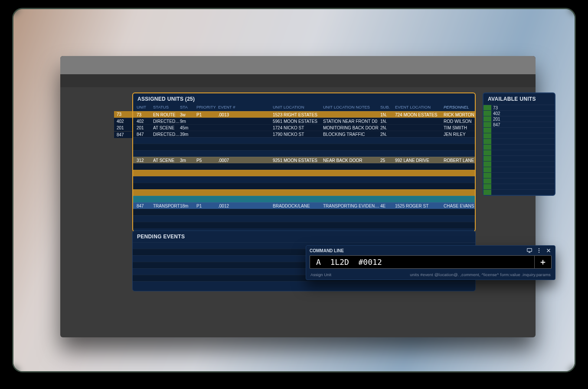  What do you see at coordinates (519, 144) in the screenshot?
I see `available-units-panel: AVAILABLE UNITS 73402201847` at bounding box center [519, 144].